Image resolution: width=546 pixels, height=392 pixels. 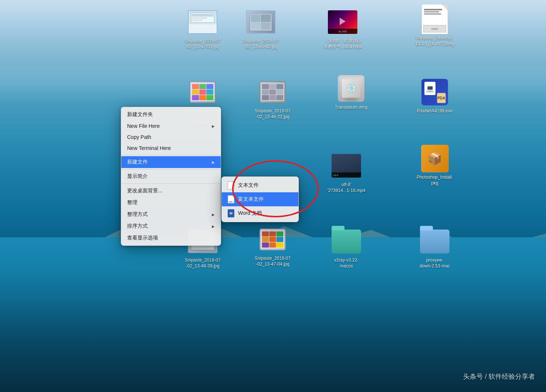 What do you see at coordinates (346, 172) in the screenshot?
I see `desktop-icon-utf8: utf-8 utf-8''273914...1-16.mp4` at bounding box center [346, 172].